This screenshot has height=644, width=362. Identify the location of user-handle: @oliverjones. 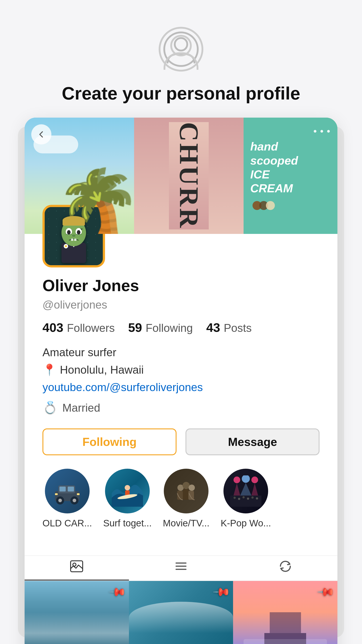
(181, 305).